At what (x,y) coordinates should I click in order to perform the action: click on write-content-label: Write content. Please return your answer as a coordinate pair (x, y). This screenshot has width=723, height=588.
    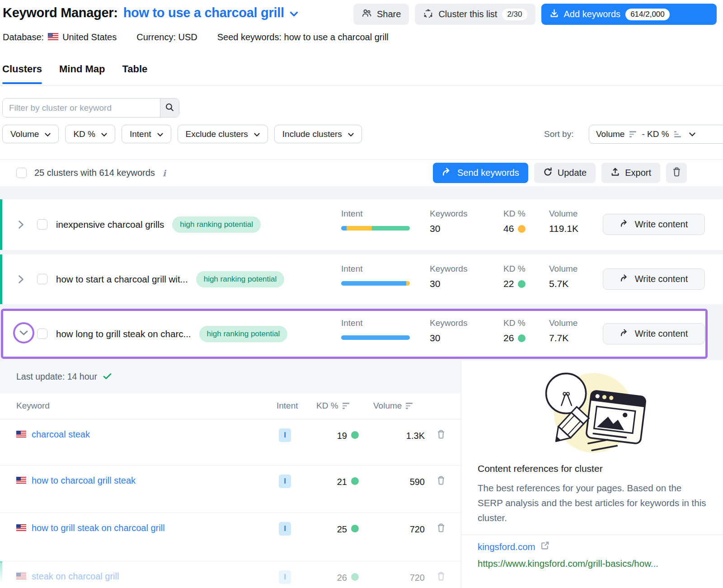
    Looking at the image, I should click on (662, 334).